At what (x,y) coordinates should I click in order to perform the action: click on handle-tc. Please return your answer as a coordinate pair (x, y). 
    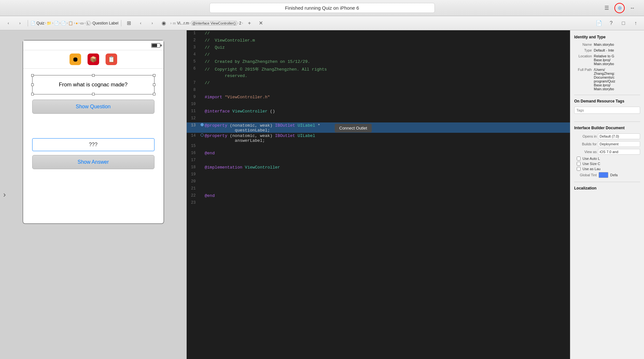
    Looking at the image, I should click on (93, 75).